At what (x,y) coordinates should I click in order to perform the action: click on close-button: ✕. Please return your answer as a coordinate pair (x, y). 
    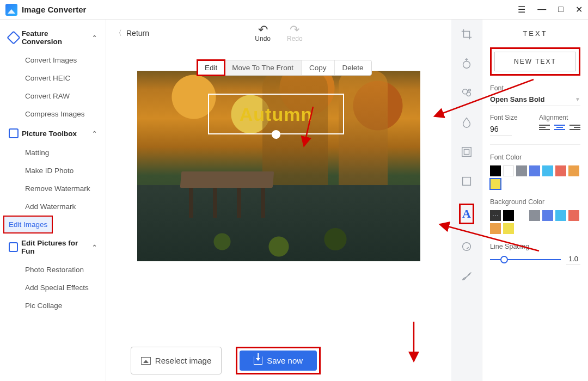
    Looking at the image, I should click on (579, 10).